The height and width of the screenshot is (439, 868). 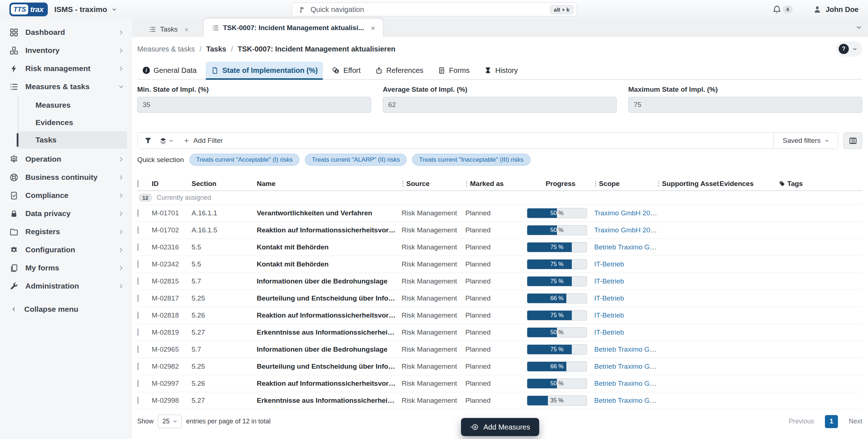 What do you see at coordinates (254, 105) in the screenshot?
I see `field-value-input: 35` at bounding box center [254, 105].